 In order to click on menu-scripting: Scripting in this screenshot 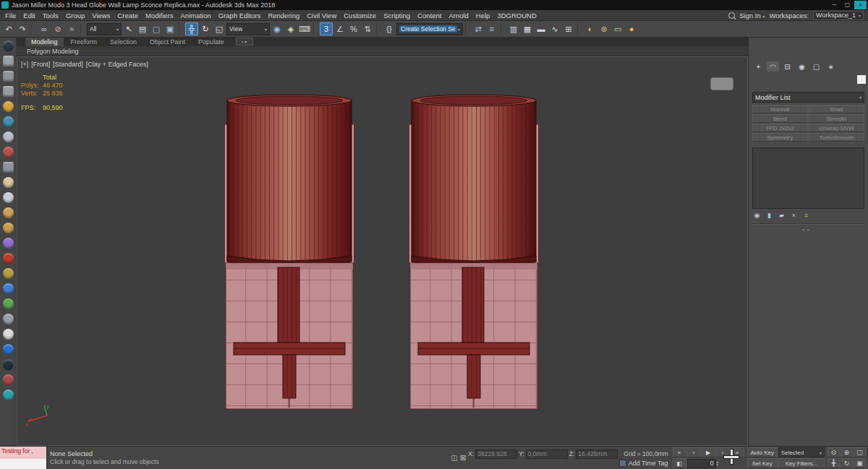, I will do `click(396, 16)`.